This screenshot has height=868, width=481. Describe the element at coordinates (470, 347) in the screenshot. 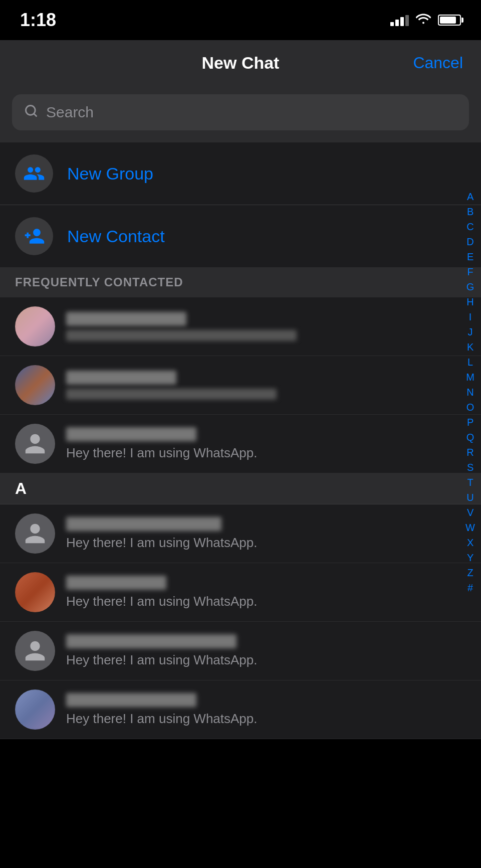

I see `alpha-K: K` at that location.